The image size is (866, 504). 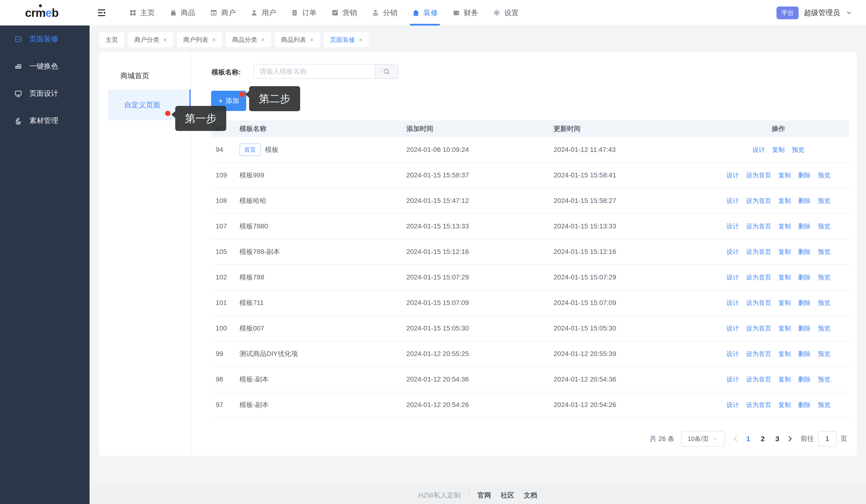 I want to click on cell-id: 102, so click(x=225, y=277).